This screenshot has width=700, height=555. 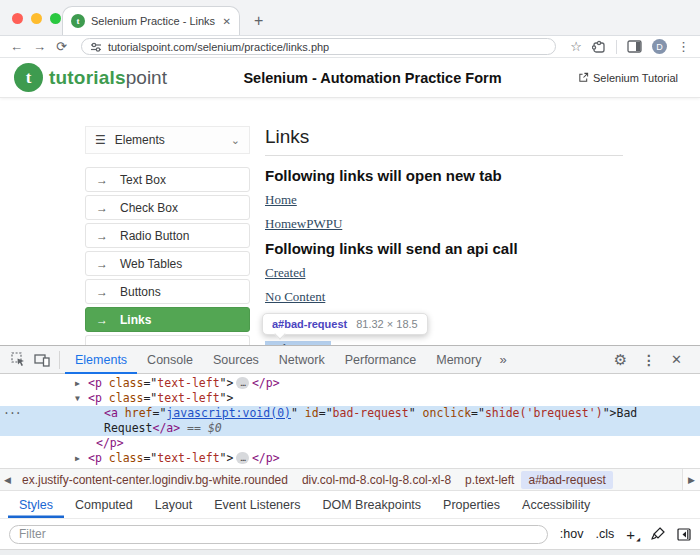 I want to click on sidebar-item-check-box: →Check Box, so click(x=168, y=208).